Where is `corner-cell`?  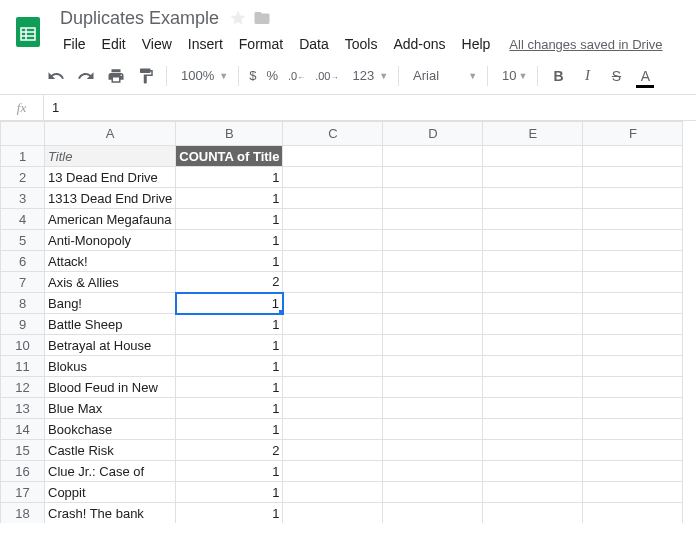 corner-cell is located at coordinates (23, 134).